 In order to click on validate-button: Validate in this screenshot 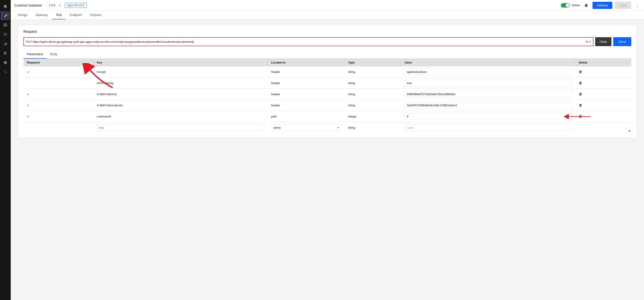, I will do `click(602, 5)`.